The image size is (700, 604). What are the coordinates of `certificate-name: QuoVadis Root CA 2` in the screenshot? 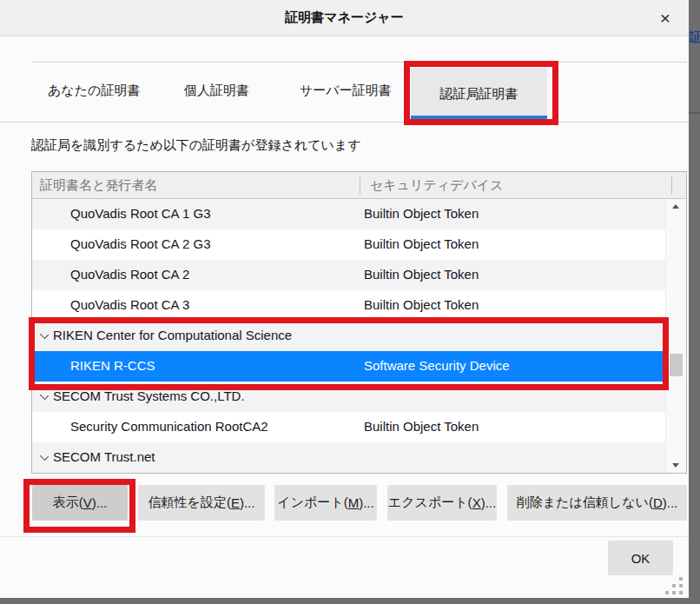 It's located at (130, 275).